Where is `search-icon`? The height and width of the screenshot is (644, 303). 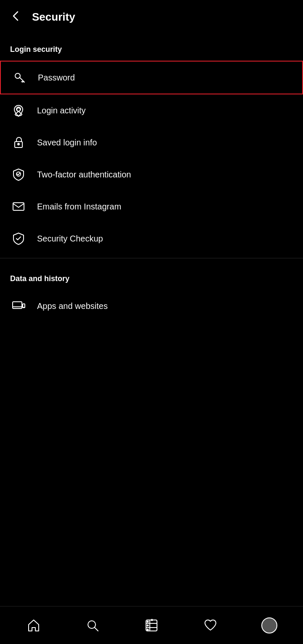 search-icon is located at coordinates (93, 625).